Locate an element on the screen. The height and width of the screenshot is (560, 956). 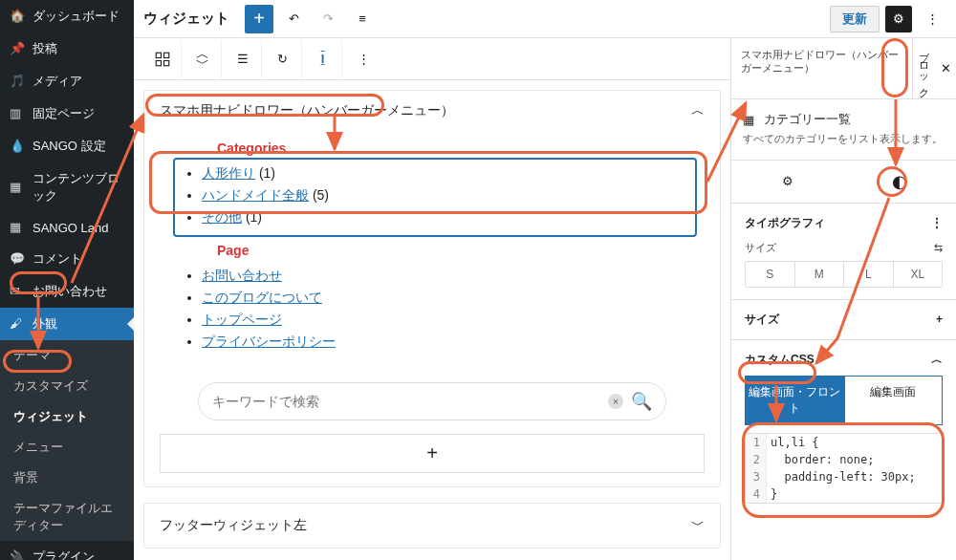
block-info: ▦カテゴリー一覧 すべてのカテゴリーをリスト表示します。 is located at coordinates (843, 130).